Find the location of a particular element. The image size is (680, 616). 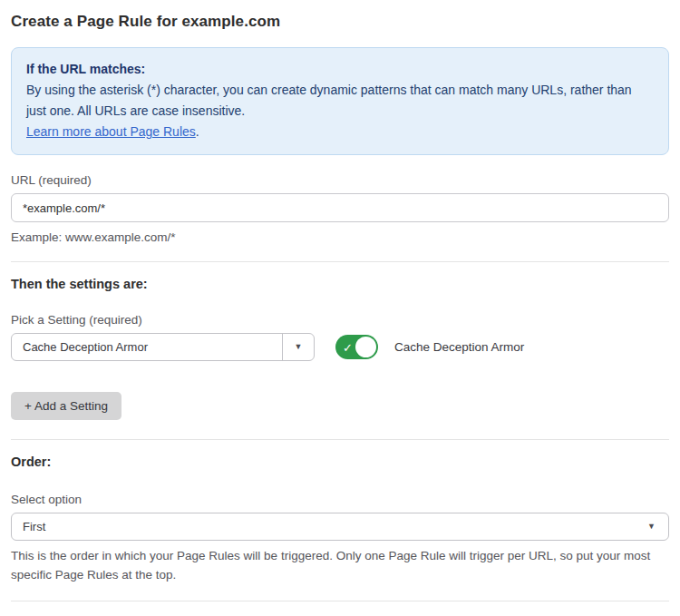

toggle-label: Cache Deception Armor is located at coordinates (459, 347).